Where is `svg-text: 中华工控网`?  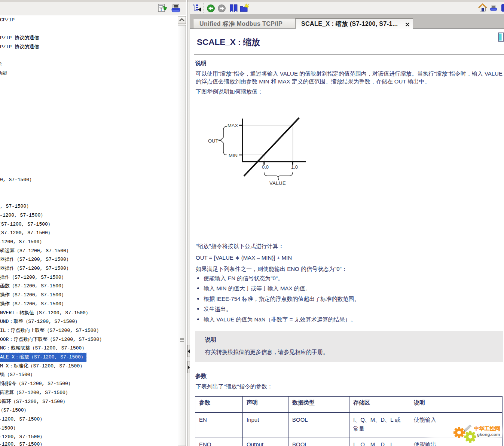 svg-text: 中华工控网 is located at coordinates (487, 428).